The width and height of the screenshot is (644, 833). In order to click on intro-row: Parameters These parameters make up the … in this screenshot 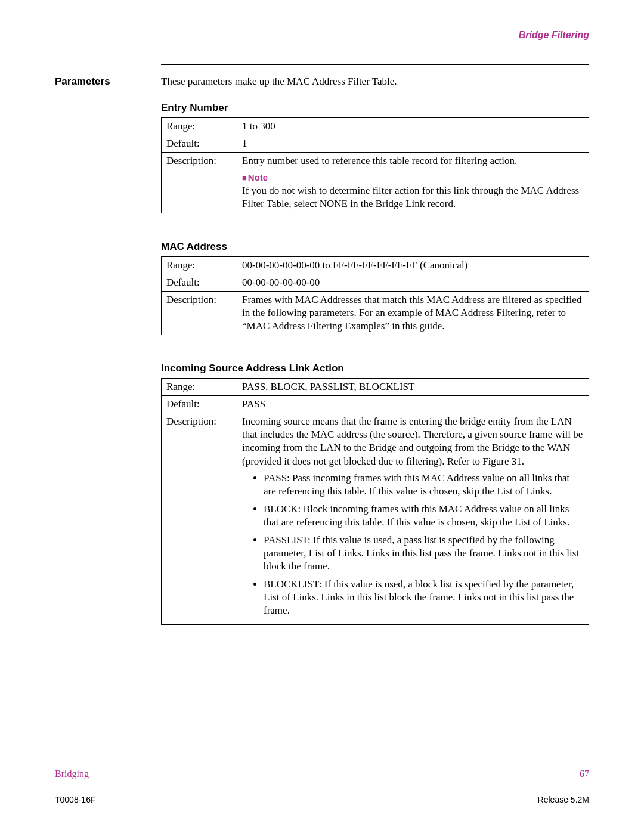, I will do `click(322, 82)`.